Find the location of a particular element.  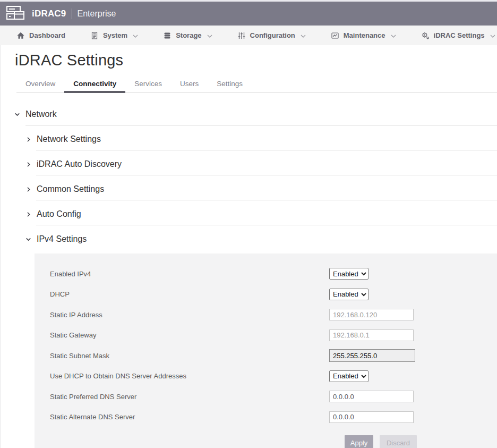

discard-button: Discard is located at coordinates (398, 442).